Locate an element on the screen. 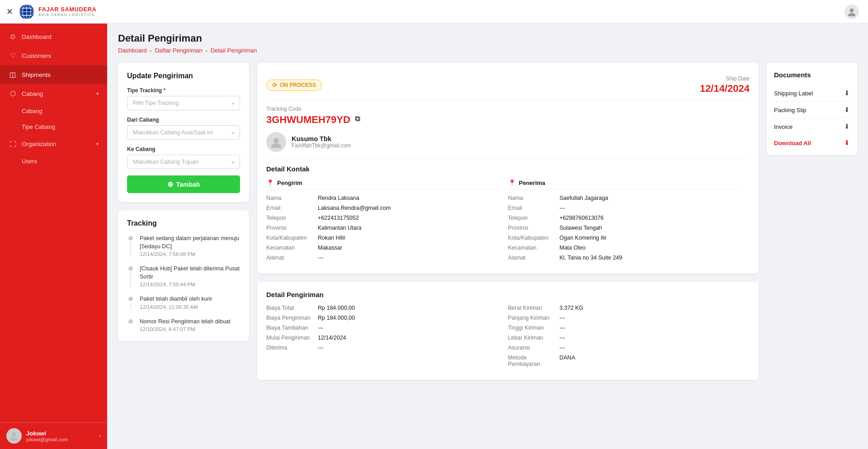 The height and width of the screenshot is (449, 868). customer-info: Kusumo Tbk FaAfifahTbk@gmail.com is located at coordinates (321, 142).